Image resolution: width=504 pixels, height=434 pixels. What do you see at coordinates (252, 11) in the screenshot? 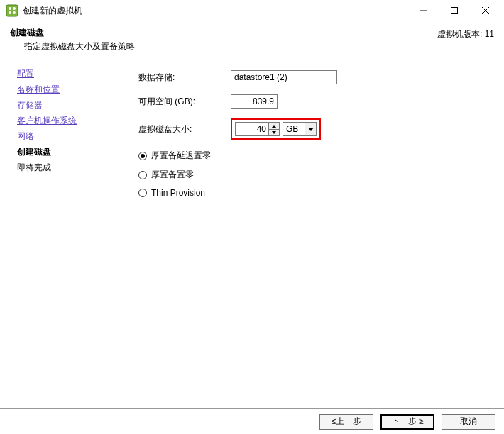
I see `titlebar: 创建新的虚拟机` at bounding box center [252, 11].